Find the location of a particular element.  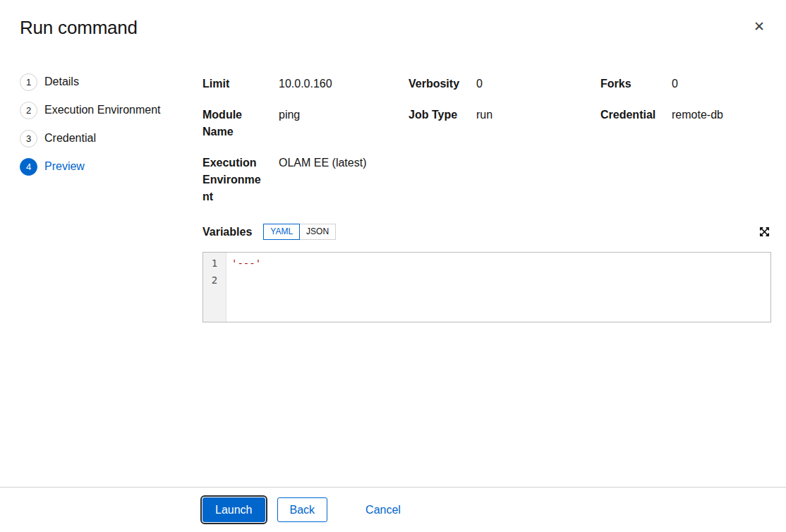

field-value: run is located at coordinates (533, 123).